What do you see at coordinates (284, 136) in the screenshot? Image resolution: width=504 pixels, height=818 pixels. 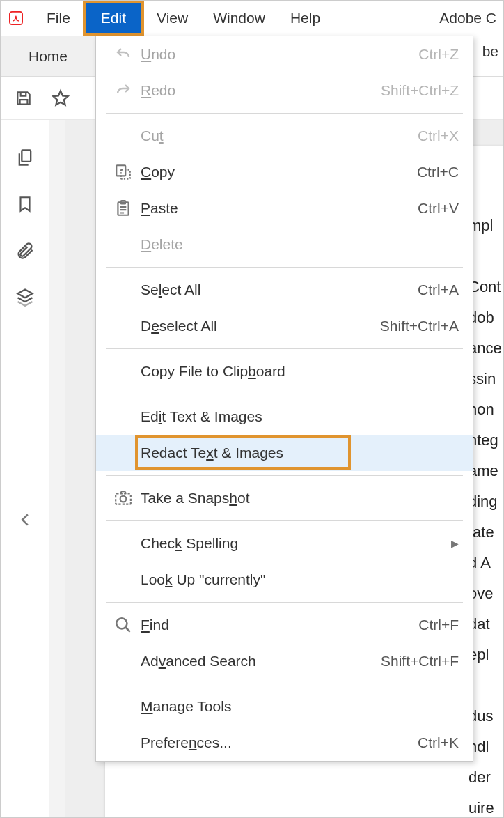 I see `menu-cut: CutCtrl+X` at bounding box center [284, 136].